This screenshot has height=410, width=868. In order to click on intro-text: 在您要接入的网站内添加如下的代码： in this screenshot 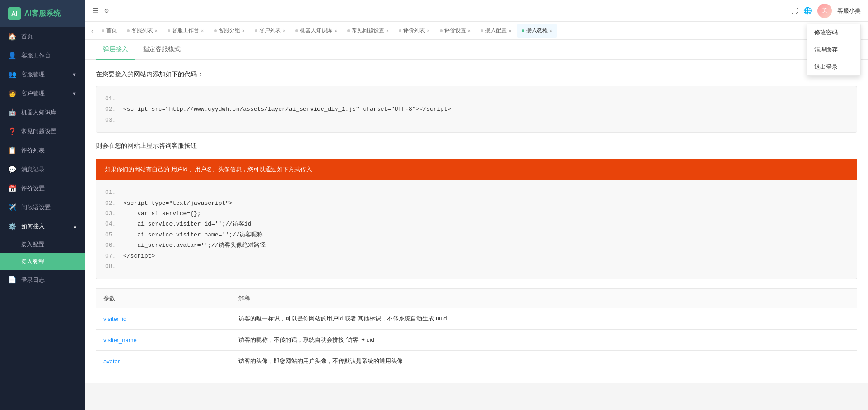, I will do `click(476, 75)`.